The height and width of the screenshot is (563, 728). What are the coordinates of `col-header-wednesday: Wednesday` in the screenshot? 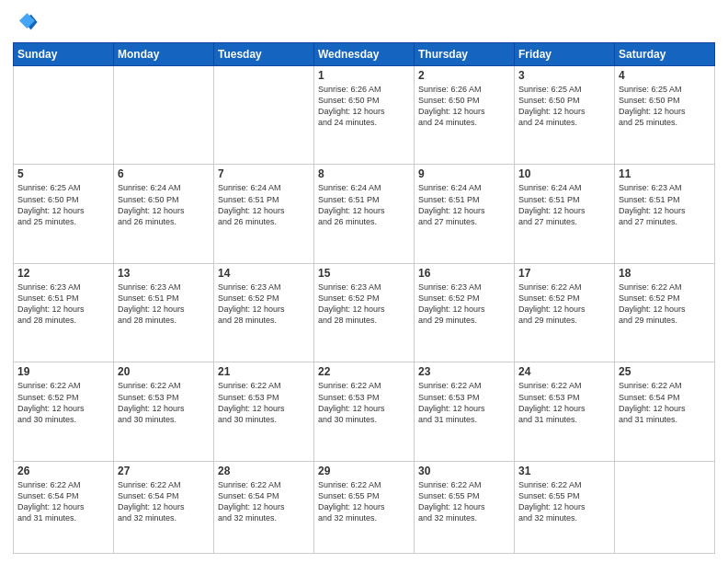 It's located at (364, 55).